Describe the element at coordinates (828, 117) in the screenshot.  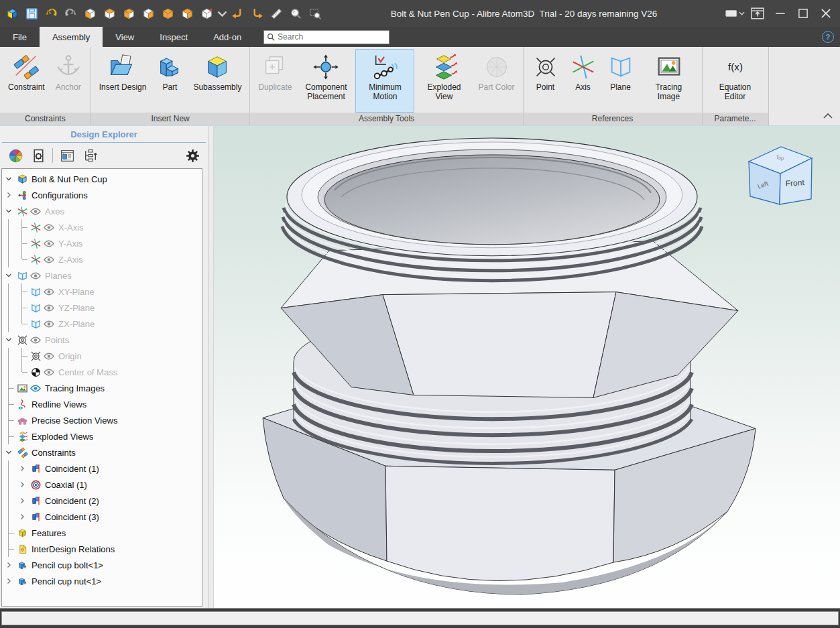
I see `collapse-ribbon-button` at that location.